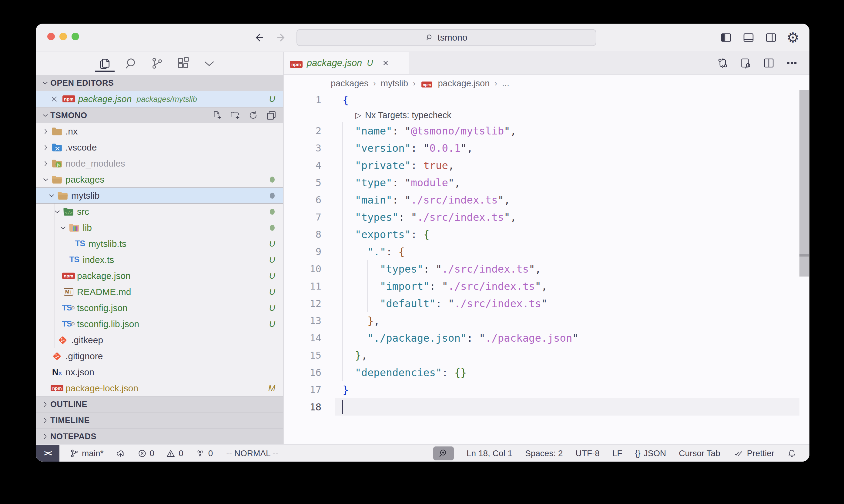 Image resolution: width=844 pixels, height=504 pixels. Describe the element at coordinates (252, 453) in the screenshot. I see `status-vim-mode: -- NORMAL --` at that location.